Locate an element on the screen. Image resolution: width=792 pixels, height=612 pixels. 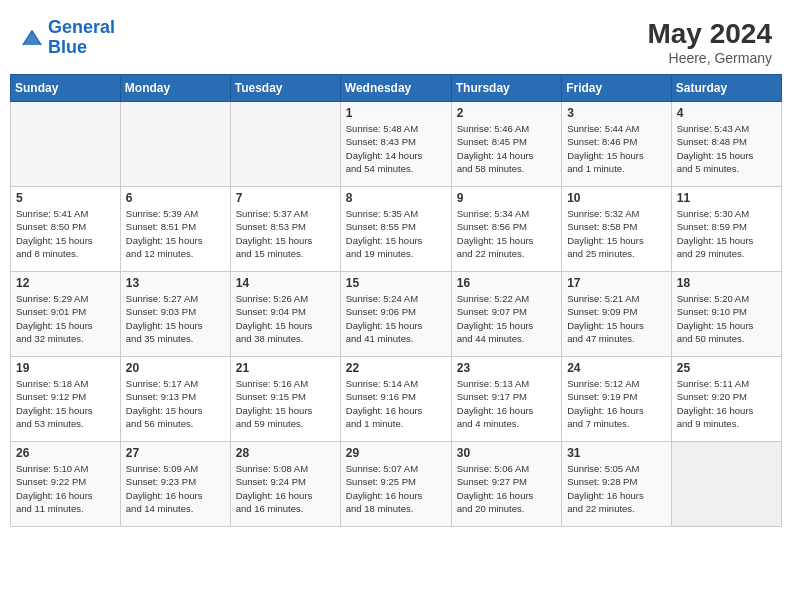
day-number: 20 is located at coordinates (176, 368).